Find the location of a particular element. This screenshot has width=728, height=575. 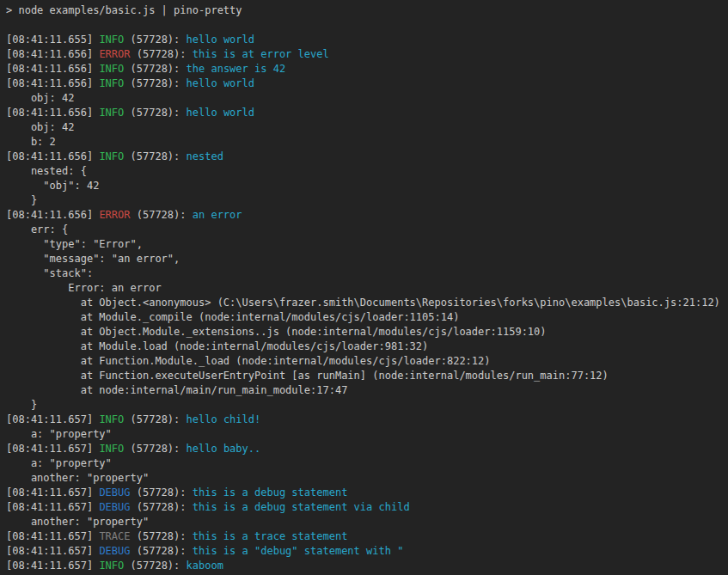

log-message: the answer is 42 is located at coordinates (236, 69).